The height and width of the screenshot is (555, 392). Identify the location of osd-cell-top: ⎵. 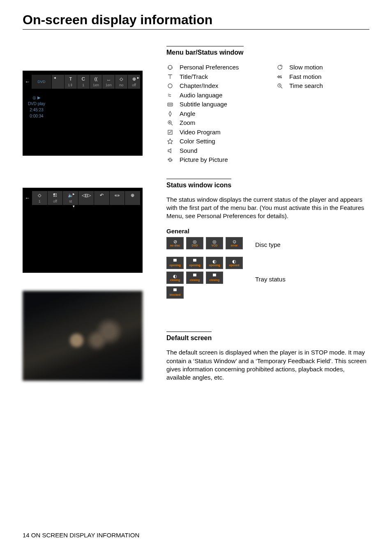
(108, 79).